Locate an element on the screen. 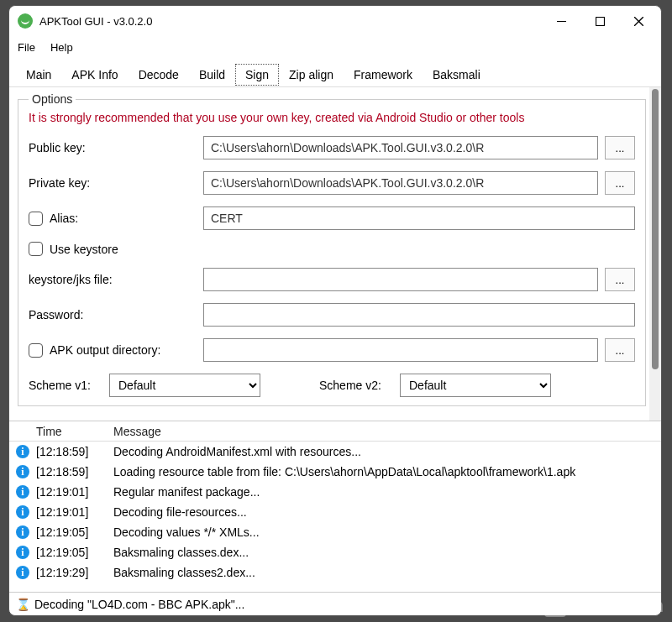  statusbar: ⌛ Decoding "LO4D.com - BBC APK.apk"... is located at coordinates (335, 604).